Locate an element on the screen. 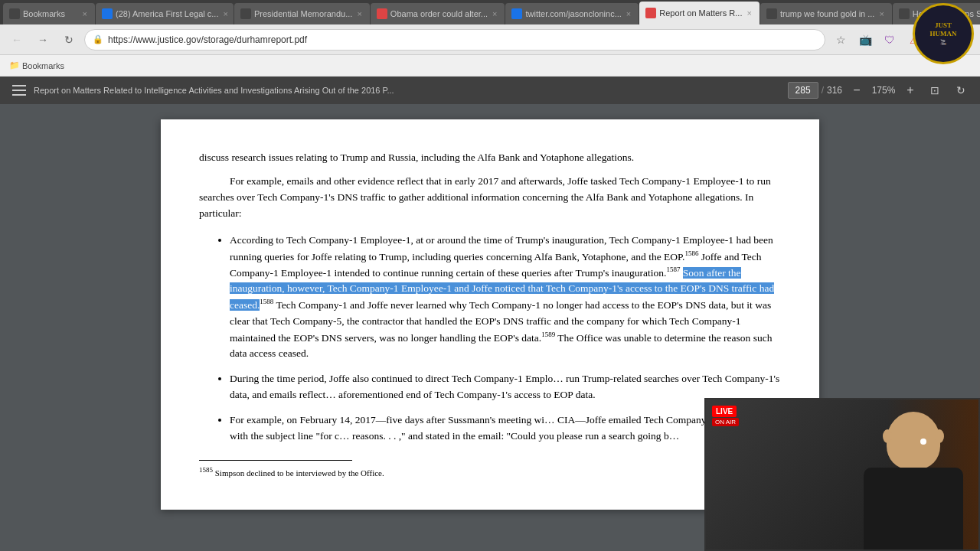 This screenshot has height=551, width=980. lock-icon: 🔒 is located at coordinates (98, 40).